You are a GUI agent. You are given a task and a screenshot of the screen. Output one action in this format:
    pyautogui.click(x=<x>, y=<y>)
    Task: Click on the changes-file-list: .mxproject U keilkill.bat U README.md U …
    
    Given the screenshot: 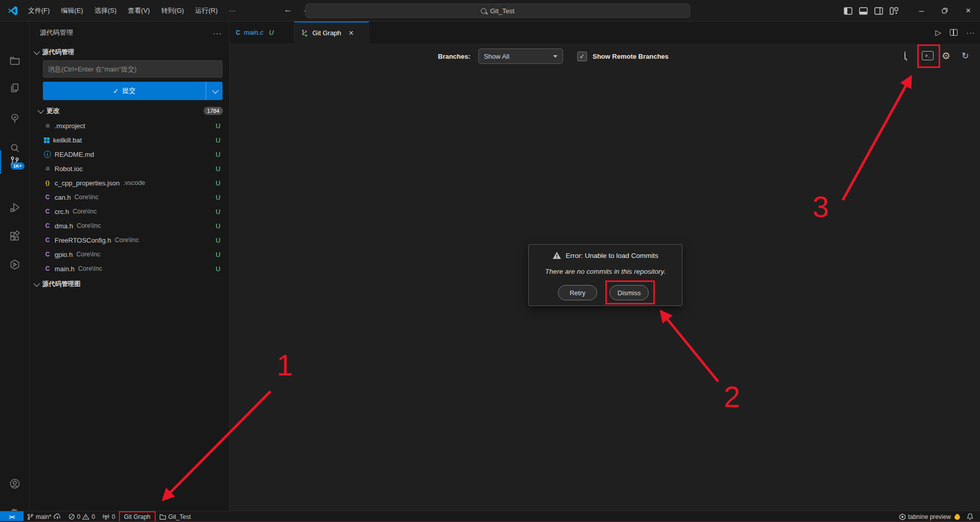 What is the action you would take?
    pyautogui.click(x=130, y=197)
    